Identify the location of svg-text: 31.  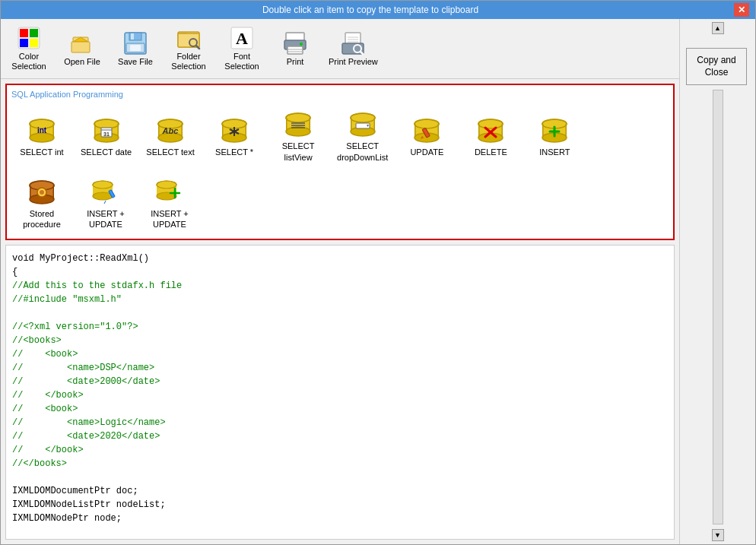
(106, 134).